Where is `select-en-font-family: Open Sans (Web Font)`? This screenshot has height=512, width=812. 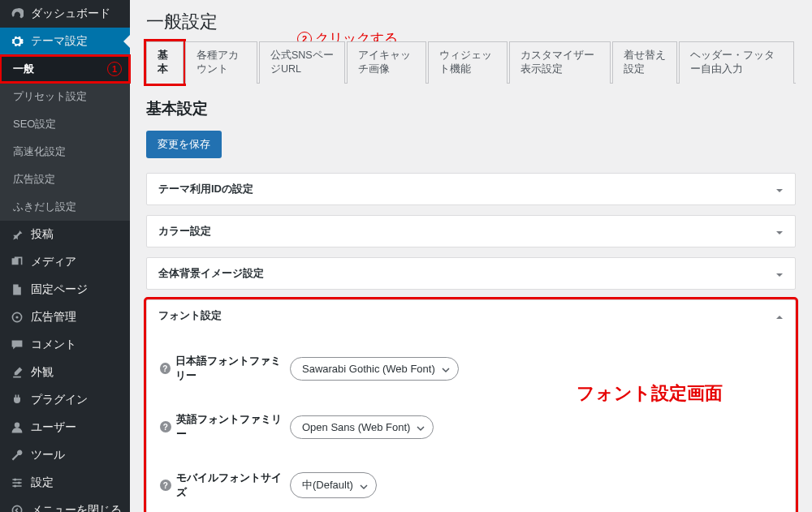 select-en-font-family: Open Sans (Web Font) is located at coordinates (362, 427).